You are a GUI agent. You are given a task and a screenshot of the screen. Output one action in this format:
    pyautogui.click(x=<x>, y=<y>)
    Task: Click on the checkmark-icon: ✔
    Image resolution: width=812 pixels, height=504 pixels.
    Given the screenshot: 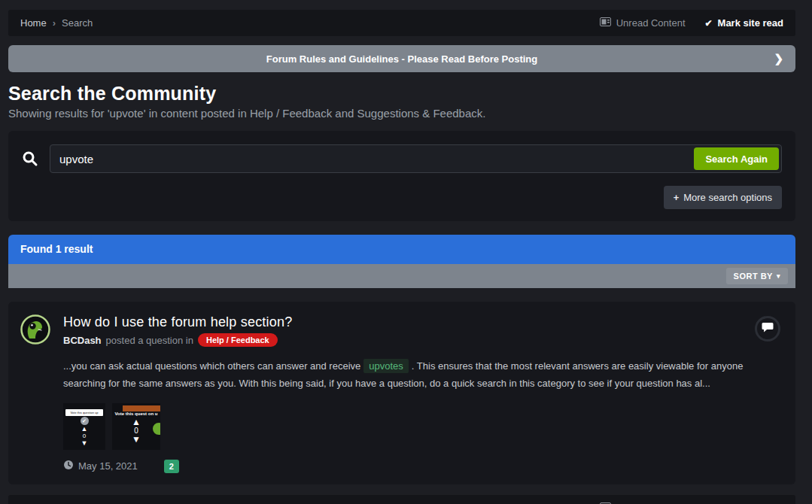 What is the action you would take?
    pyautogui.click(x=709, y=23)
    